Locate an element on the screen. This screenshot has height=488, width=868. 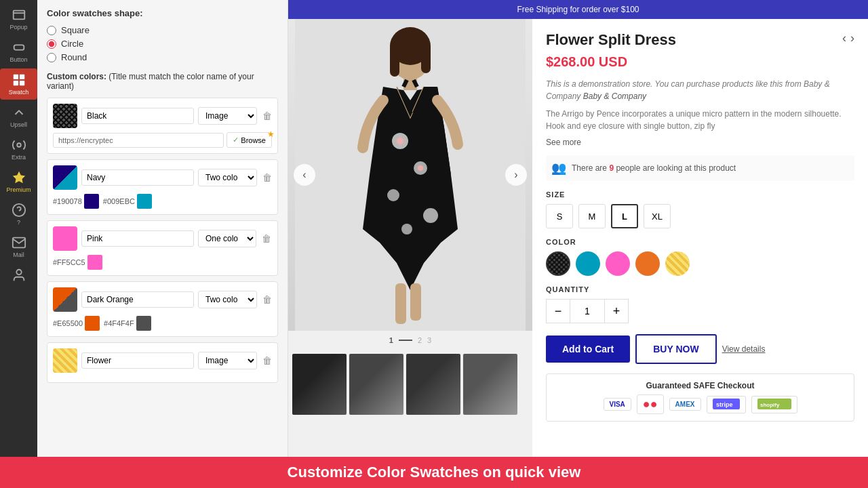
sidebar: Popup Button Swatch Upsell Extra Premium… is located at coordinates (19, 244).